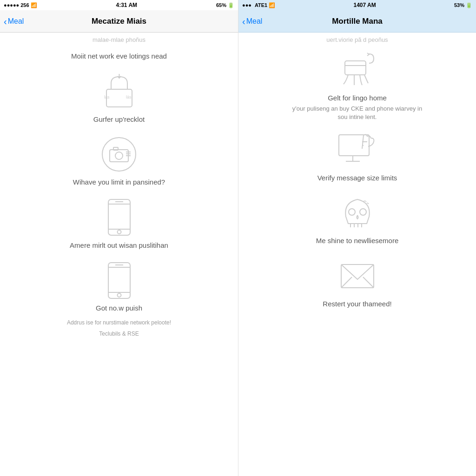  I want to click on left-item-1-title: Gurfer up'recklot, so click(119, 119).